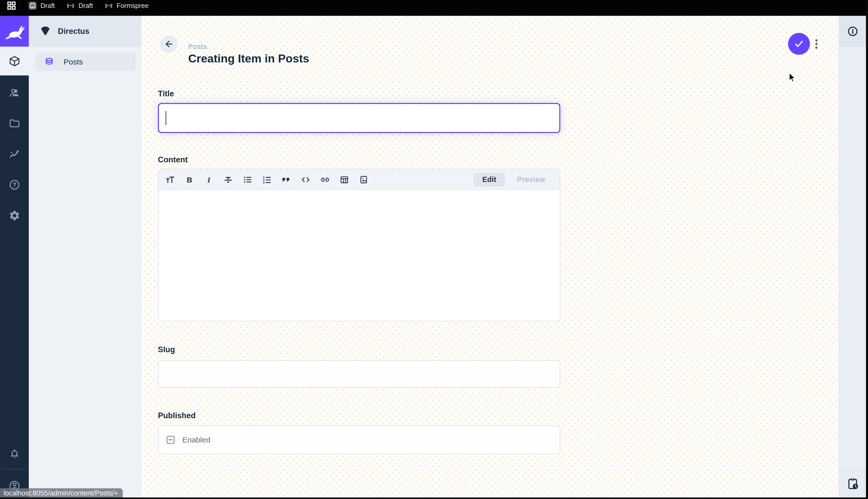 The height and width of the screenshot is (499, 868). Describe the element at coordinates (14, 123) in the screenshot. I see `module-files` at that location.